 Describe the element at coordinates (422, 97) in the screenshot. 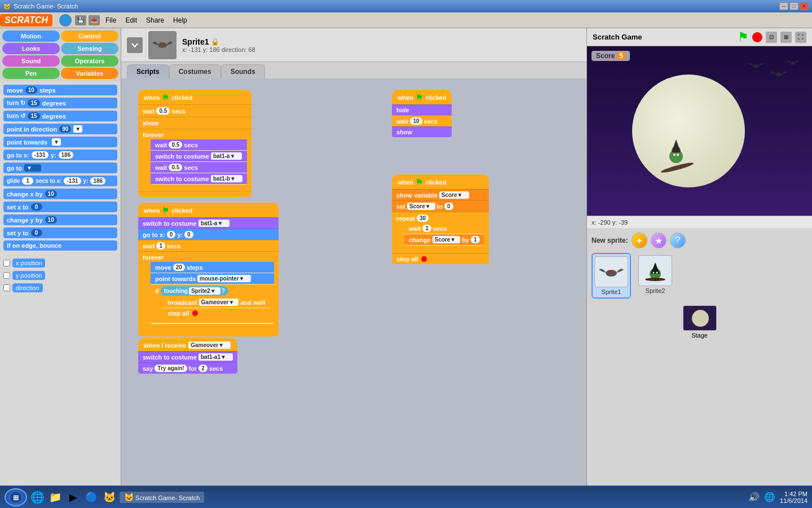

I see `hat-when-clicked-3: when ⚑ clicked` at that location.